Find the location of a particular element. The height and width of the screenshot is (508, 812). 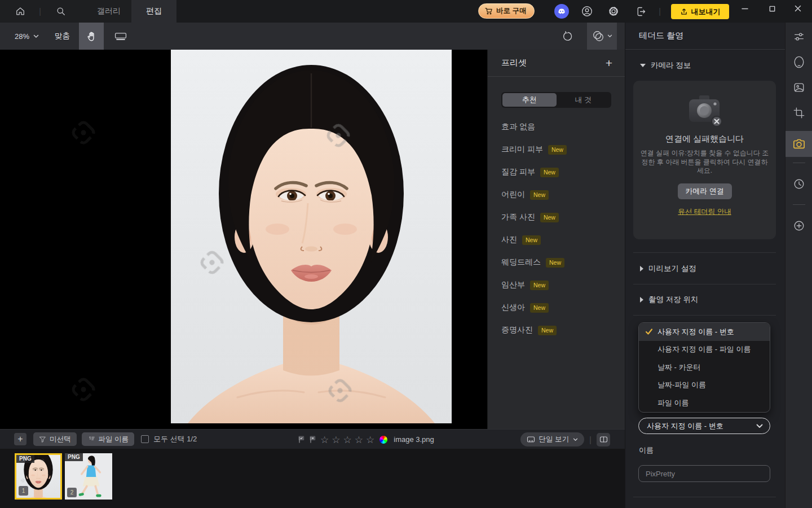

compare-view-button is located at coordinates (602, 36).